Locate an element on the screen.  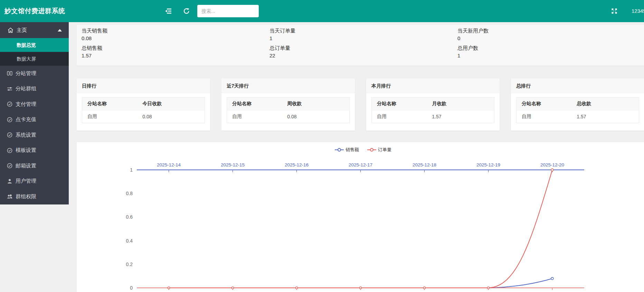
col-header-amount: 月收款 is located at coordinates (460, 104).